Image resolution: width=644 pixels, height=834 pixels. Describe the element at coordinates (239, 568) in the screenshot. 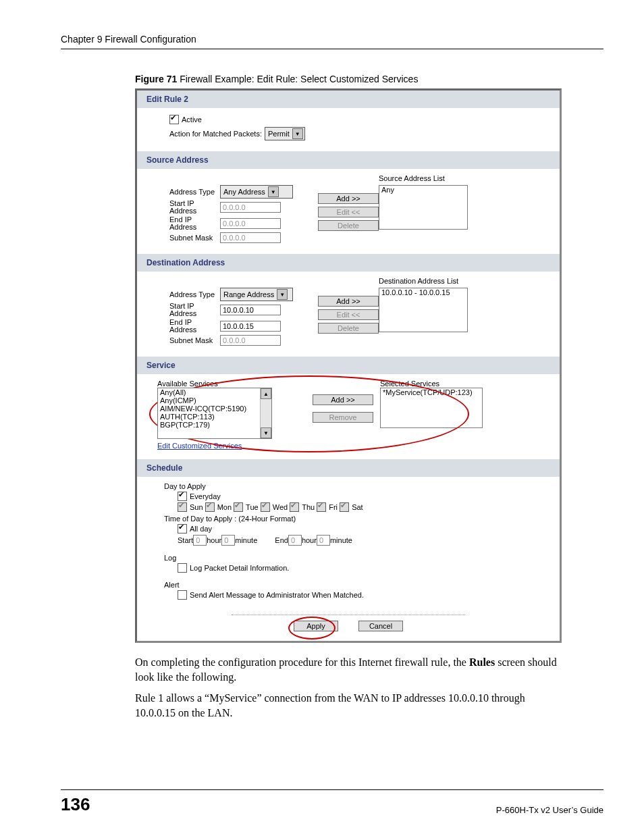

I see `log-label: Log Packet Detail Information.` at that location.